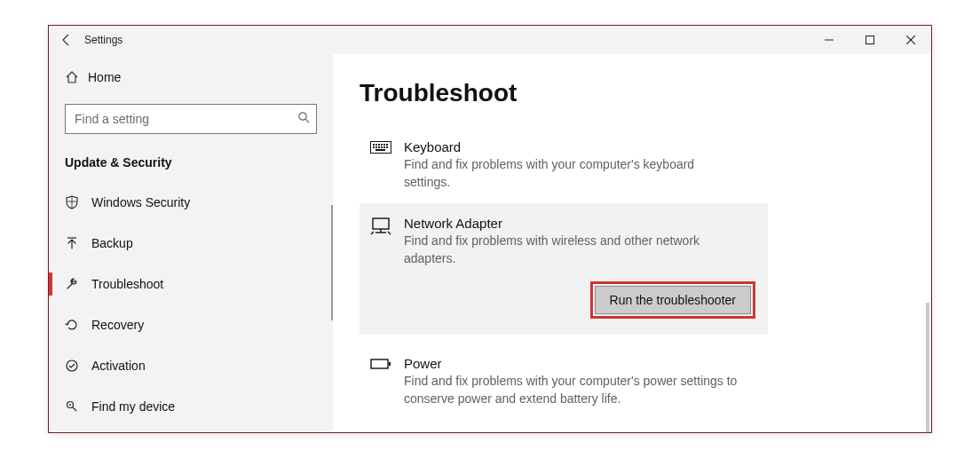 This screenshot has width=980, height=458. Describe the element at coordinates (870, 40) in the screenshot. I see `caption-buttons` at that location.